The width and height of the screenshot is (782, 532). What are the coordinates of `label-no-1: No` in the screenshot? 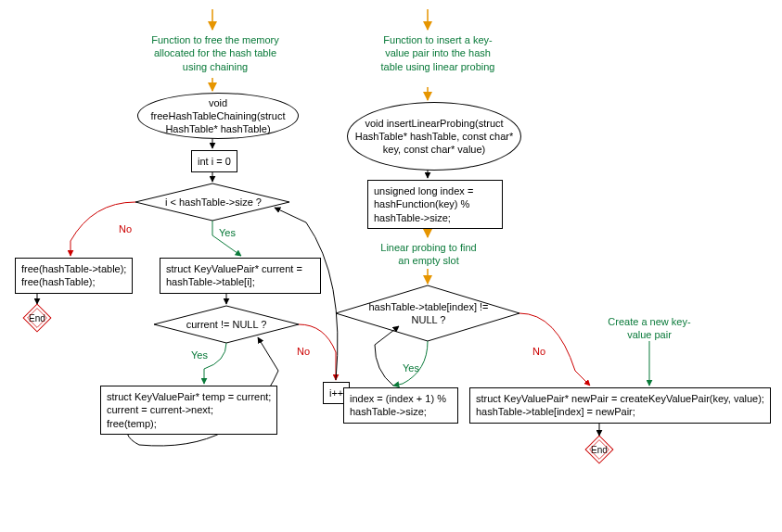 It's located at (125, 229).